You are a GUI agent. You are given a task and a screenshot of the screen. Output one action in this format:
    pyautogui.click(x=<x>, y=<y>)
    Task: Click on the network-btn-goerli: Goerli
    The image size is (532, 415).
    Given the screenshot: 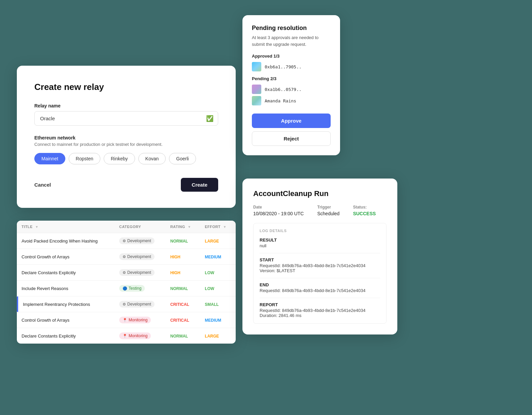 What is the action you would take?
    pyautogui.click(x=182, y=159)
    